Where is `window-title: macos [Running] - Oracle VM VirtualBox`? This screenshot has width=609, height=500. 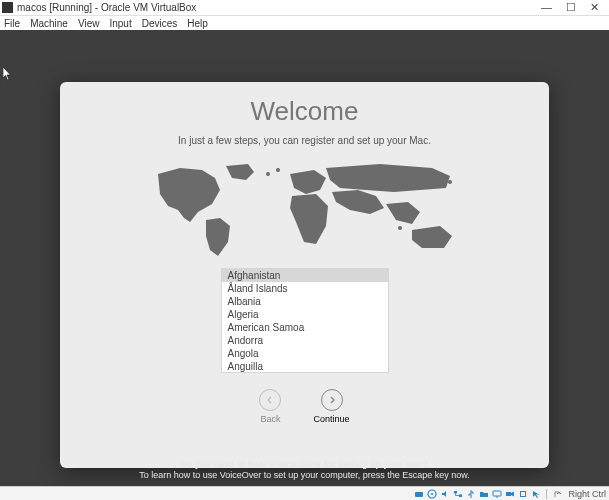
window-title: macos [Running] - Oracle VM VirtualBox is located at coordinates (106, 8).